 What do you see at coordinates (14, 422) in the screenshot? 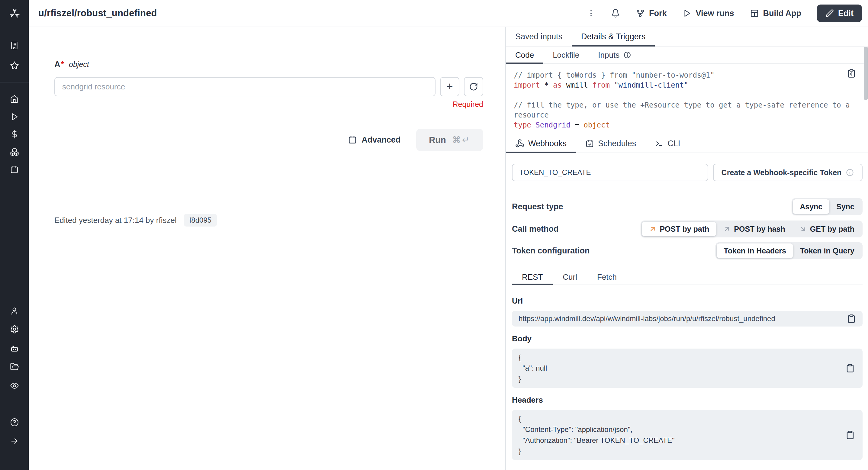
I see `help-circle-icon` at bounding box center [14, 422].